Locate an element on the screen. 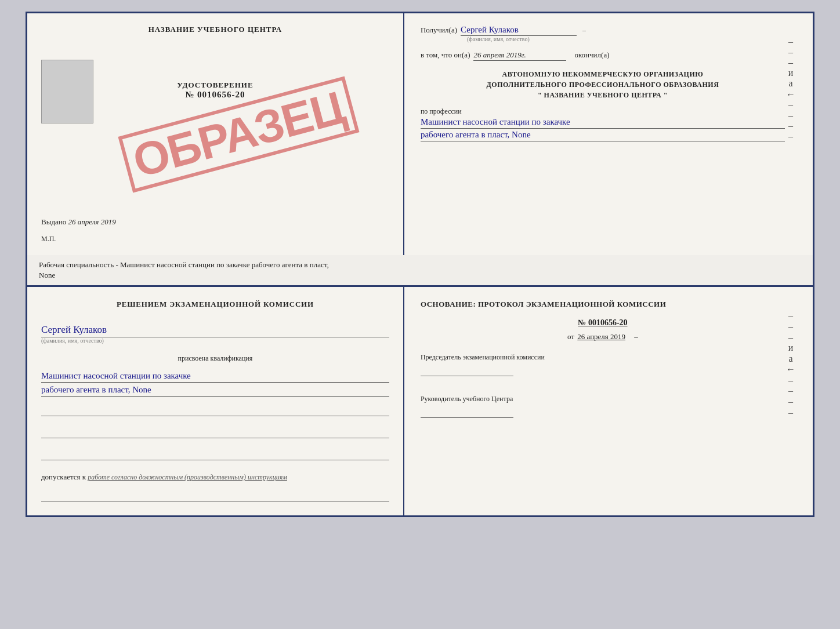 This screenshot has width=840, height=629. dopusk-value: работе согласно должностным (производств… is located at coordinates (187, 477).